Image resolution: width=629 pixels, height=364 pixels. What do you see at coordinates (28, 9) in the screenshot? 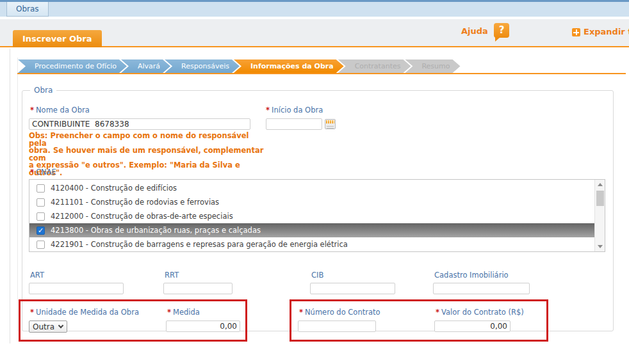
I see `nav-tab-obras: Obras` at bounding box center [28, 9].